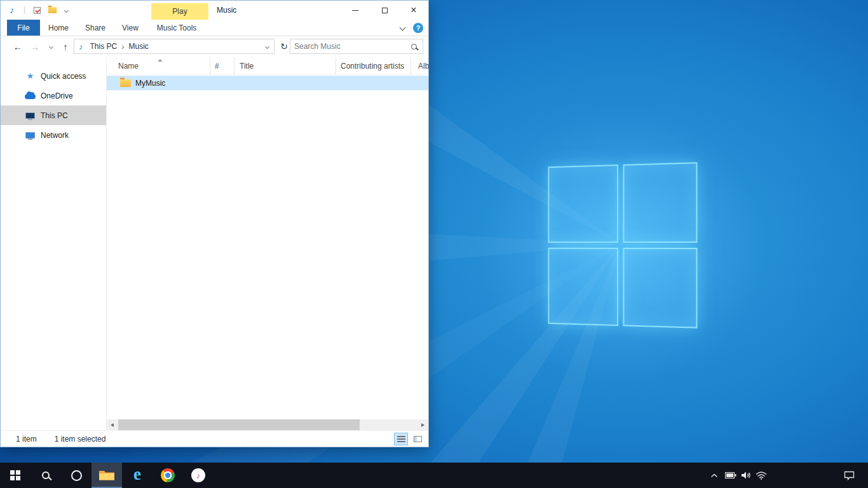 Image resolution: width=868 pixels, height=488 pixels. What do you see at coordinates (731, 475) in the screenshot?
I see `tray-battery-button` at bounding box center [731, 475].